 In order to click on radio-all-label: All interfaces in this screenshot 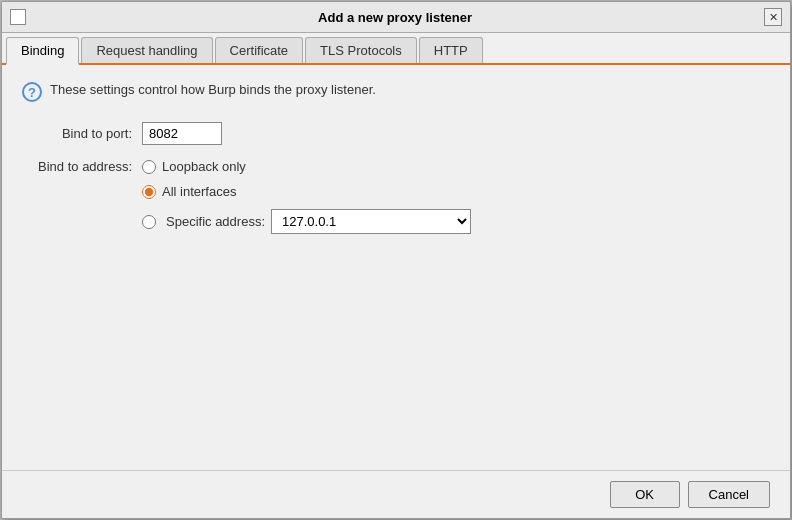, I will do `click(199, 192)`.